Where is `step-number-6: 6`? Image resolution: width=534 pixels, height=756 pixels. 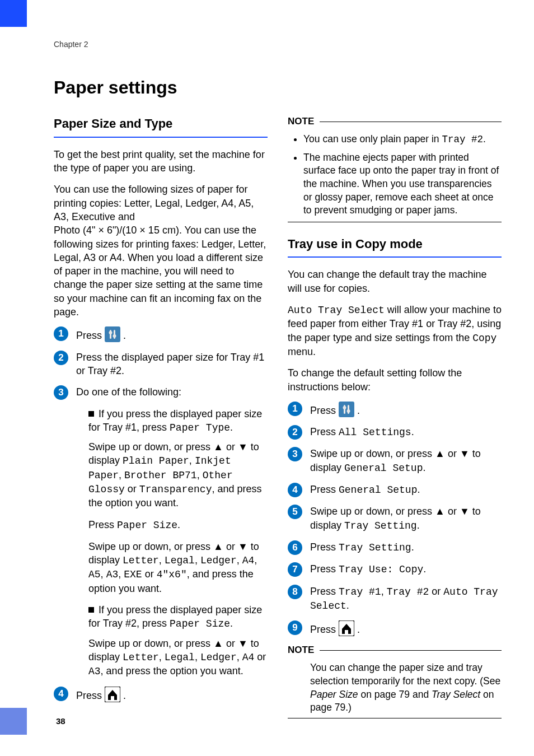 step-number-6: 6 is located at coordinates (295, 548).